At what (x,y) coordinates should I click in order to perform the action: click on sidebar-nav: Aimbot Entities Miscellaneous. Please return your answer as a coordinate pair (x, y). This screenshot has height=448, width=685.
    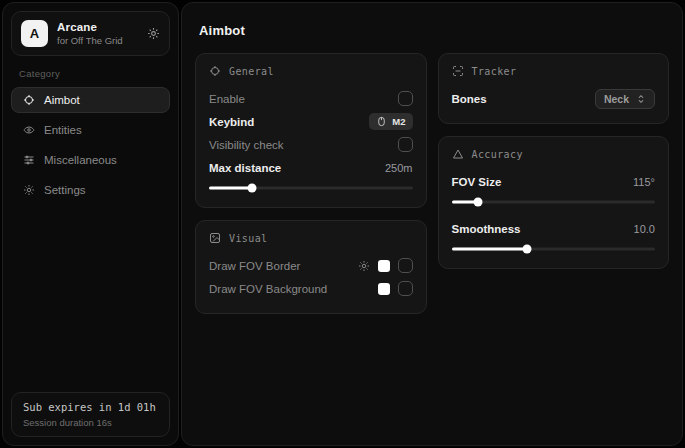
    Looking at the image, I should click on (90, 145).